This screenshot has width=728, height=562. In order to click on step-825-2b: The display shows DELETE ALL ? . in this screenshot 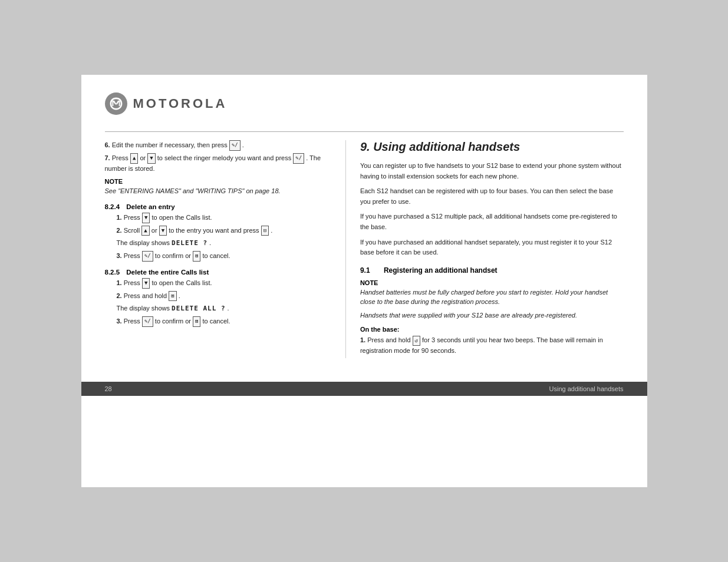, I will do `click(216, 309)`.